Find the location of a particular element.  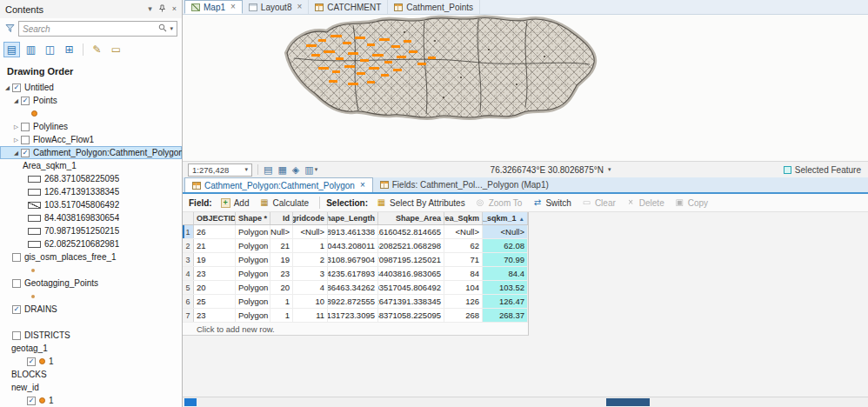

delete-selection-button: Delete is located at coordinates (645, 204).